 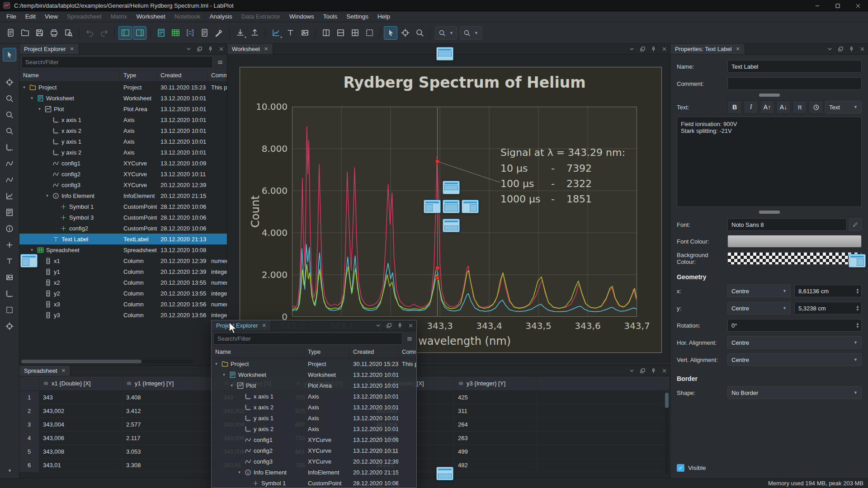 I want to click on toggle-project-explorer-button, so click(x=125, y=33).